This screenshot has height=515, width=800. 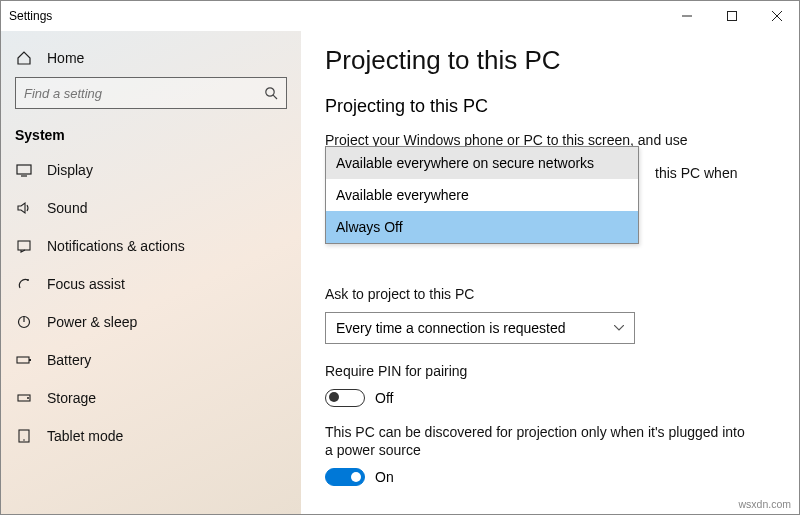 I want to click on toggle-on-track, so click(x=345, y=477).